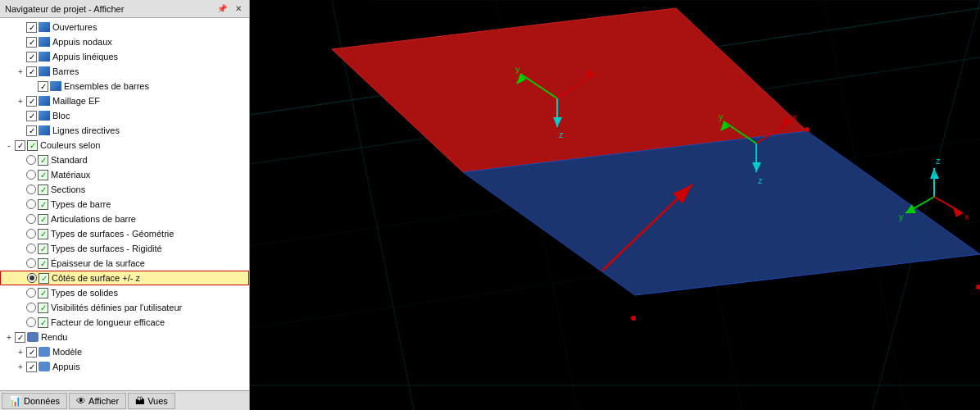 The height and width of the screenshot is (410, 980). What do you see at coordinates (125, 189) in the screenshot?
I see `tree-item-sections: ✓Sections` at bounding box center [125, 189].